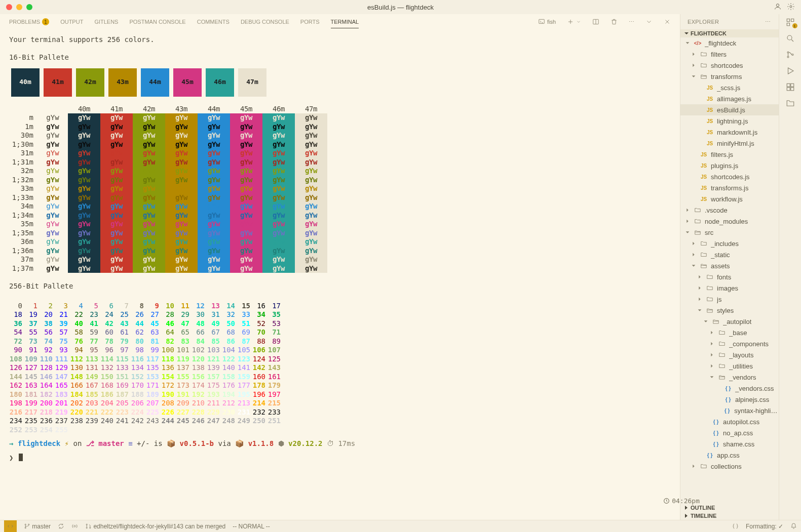 This screenshot has width=801, height=532. I want to click on panel-tab-terminal: TERMINAL, so click(345, 22).